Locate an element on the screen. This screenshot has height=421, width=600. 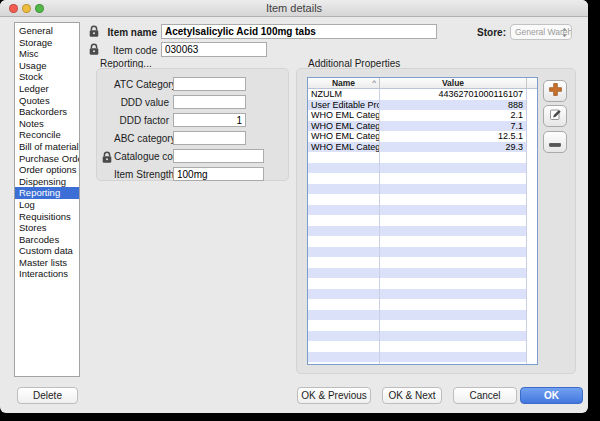
sidebar-item-backorders: Backorders is located at coordinates (47, 112).